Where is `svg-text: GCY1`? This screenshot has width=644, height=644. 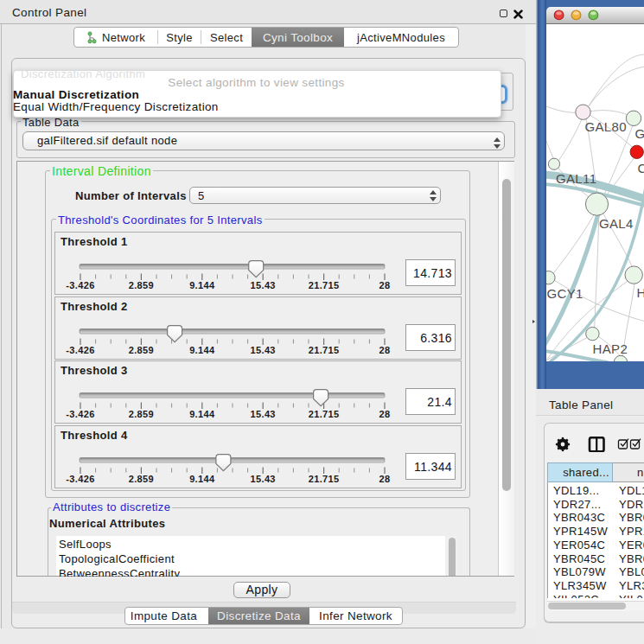 svg-text: GCY1 is located at coordinates (565, 294).